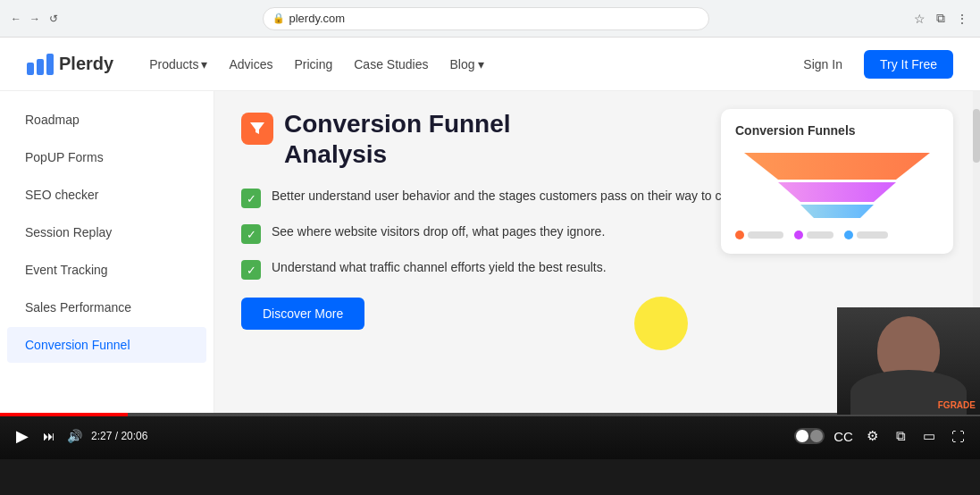 This screenshot has width=980, height=495. What do you see at coordinates (929, 436) in the screenshot?
I see `theater-button: ▭` at bounding box center [929, 436].